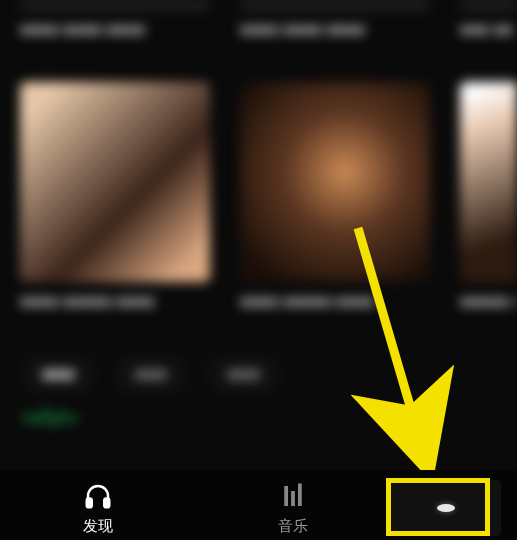  I want to click on card-title: ■■■ ■■, so click(488, 41).